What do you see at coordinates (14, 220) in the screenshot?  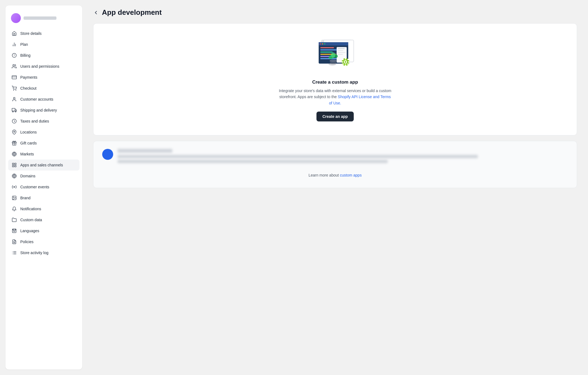 I see `custom-data-icon` at bounding box center [14, 220].